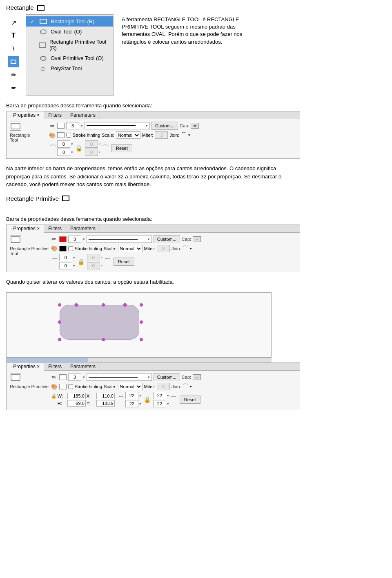  What do you see at coordinates (55, 115) in the screenshot?
I see `tab-filters-1: Filters` at bounding box center [55, 115].